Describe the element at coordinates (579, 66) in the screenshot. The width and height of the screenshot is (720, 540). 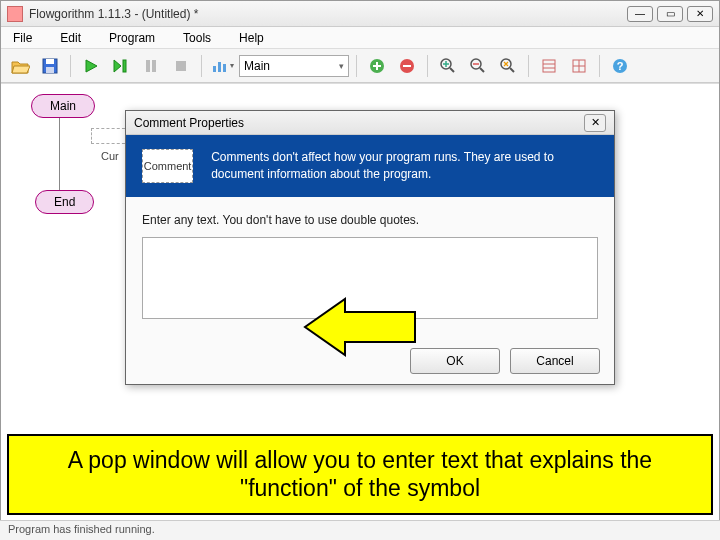
I see `layout2-button` at that location.